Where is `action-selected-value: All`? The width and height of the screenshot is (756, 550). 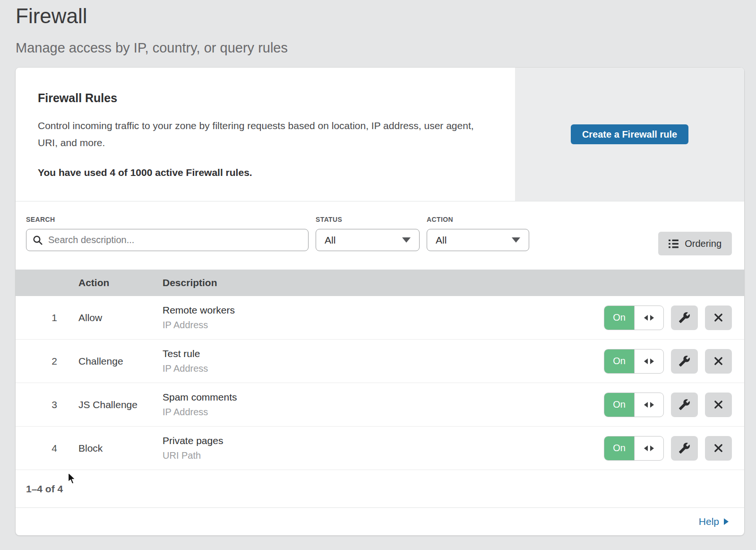
action-selected-value: All is located at coordinates (441, 240).